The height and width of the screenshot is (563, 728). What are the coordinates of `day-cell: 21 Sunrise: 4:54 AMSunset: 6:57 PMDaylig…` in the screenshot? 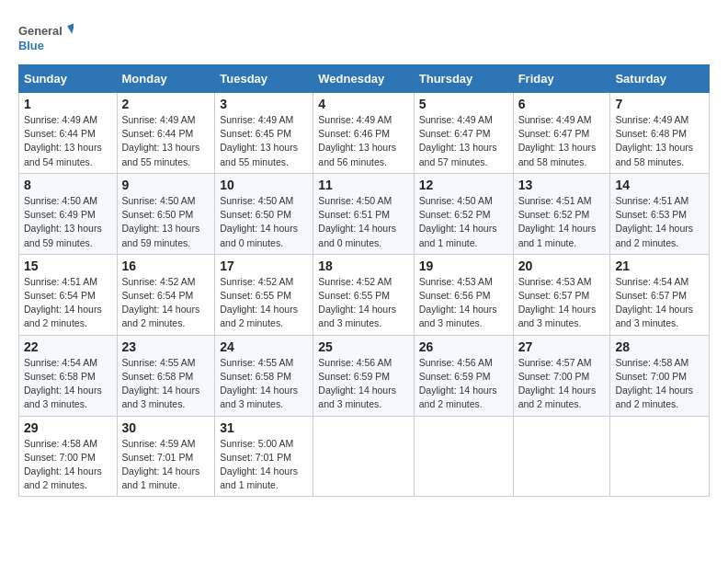 It's located at (660, 294).